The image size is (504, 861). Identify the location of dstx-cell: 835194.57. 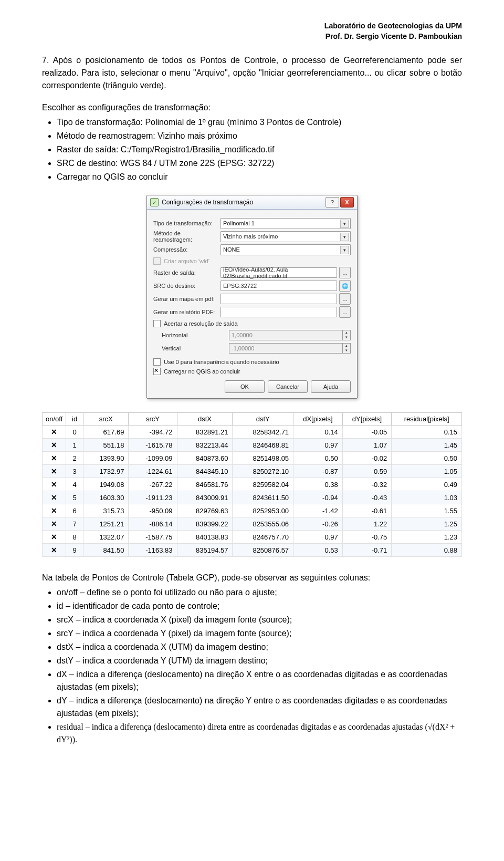
(205, 551).